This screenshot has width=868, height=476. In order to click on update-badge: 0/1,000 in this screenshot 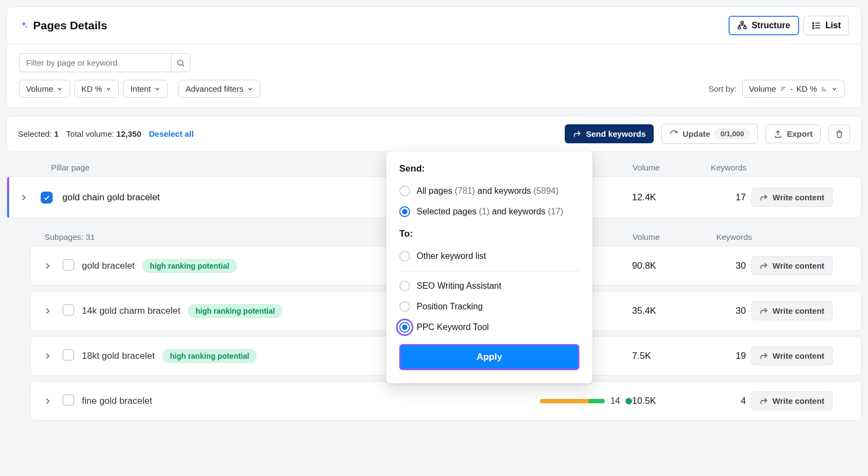, I will do `click(732, 134)`.